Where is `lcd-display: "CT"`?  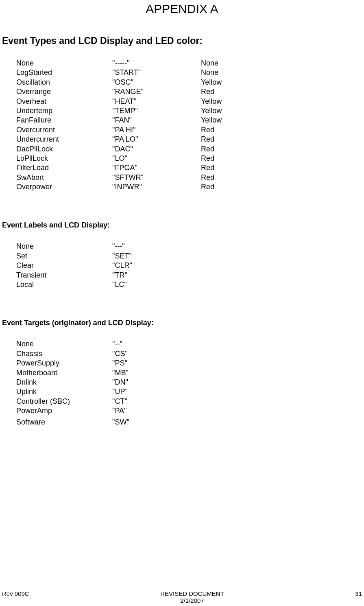
lcd-display: "CT" is located at coordinates (157, 401).